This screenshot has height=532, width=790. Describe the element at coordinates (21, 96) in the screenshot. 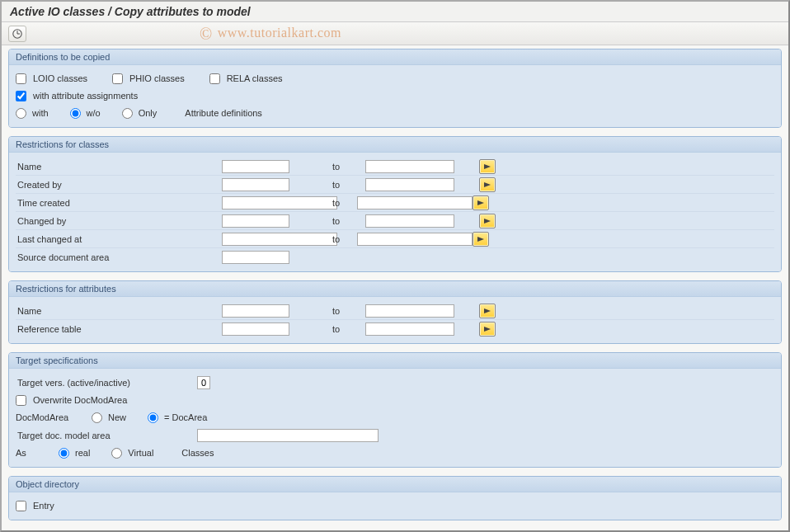

I see `checkbox-with-attr-input` at that location.